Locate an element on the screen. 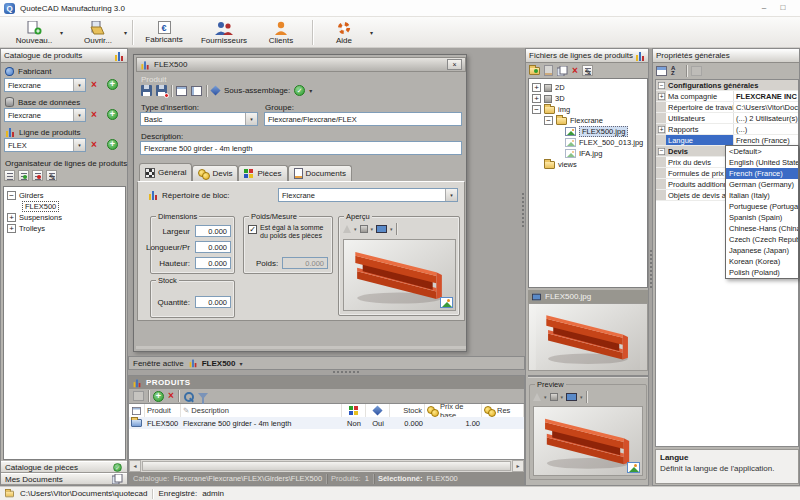 This screenshot has width=800, height=500. row-base-price-cell: 1.00 is located at coordinates (454, 423).